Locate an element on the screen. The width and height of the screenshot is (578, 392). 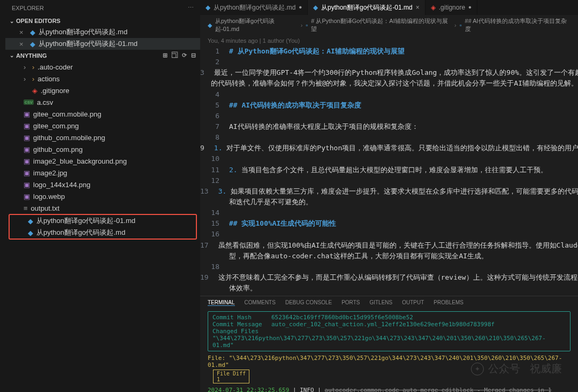
code-line: 1# 从Python翻译Go代码谈起：AI辅助编程的现状与展望 is located at coordinates (389, 51).